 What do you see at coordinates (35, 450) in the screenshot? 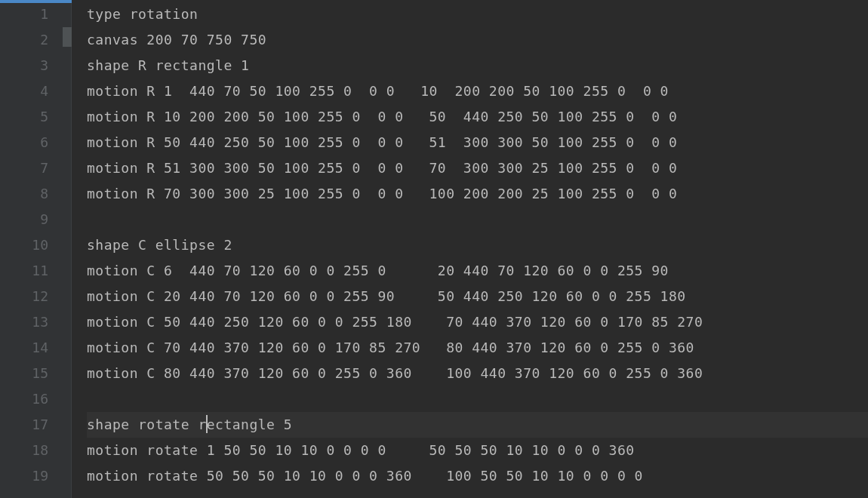
I see `line-number: 18` at bounding box center [35, 450].